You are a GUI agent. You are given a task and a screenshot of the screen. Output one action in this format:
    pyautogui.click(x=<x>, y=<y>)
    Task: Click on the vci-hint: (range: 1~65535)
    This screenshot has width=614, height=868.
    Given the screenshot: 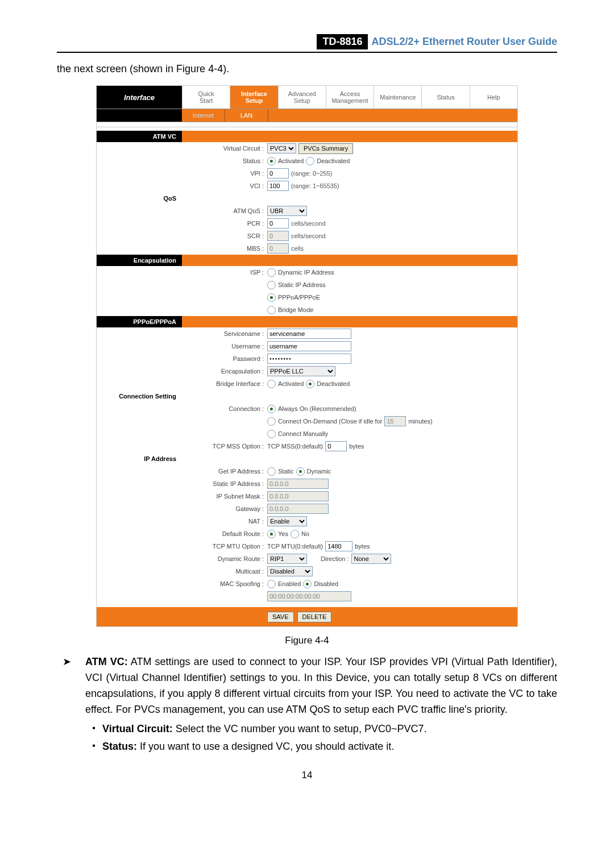 What is the action you would take?
    pyautogui.click(x=315, y=186)
    